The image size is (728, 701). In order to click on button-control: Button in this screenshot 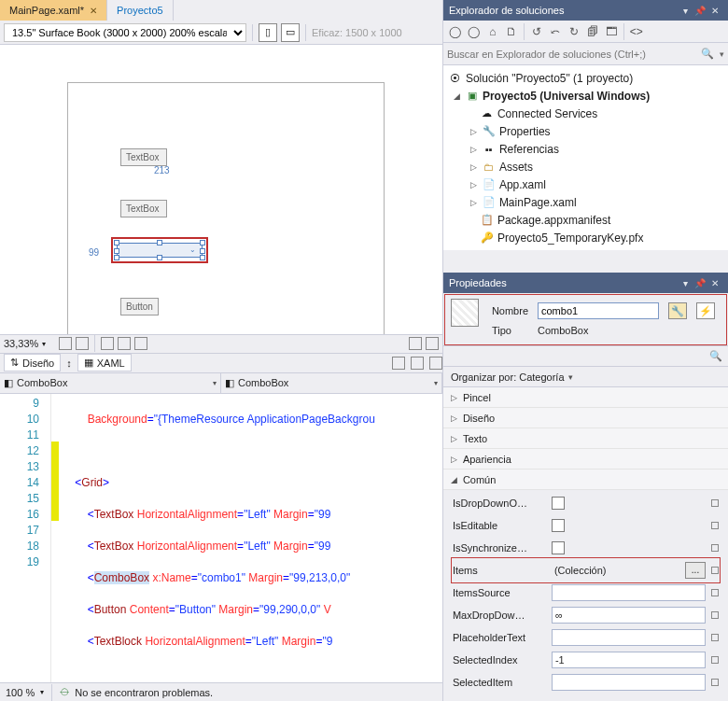, I will do `click(140, 306)`.